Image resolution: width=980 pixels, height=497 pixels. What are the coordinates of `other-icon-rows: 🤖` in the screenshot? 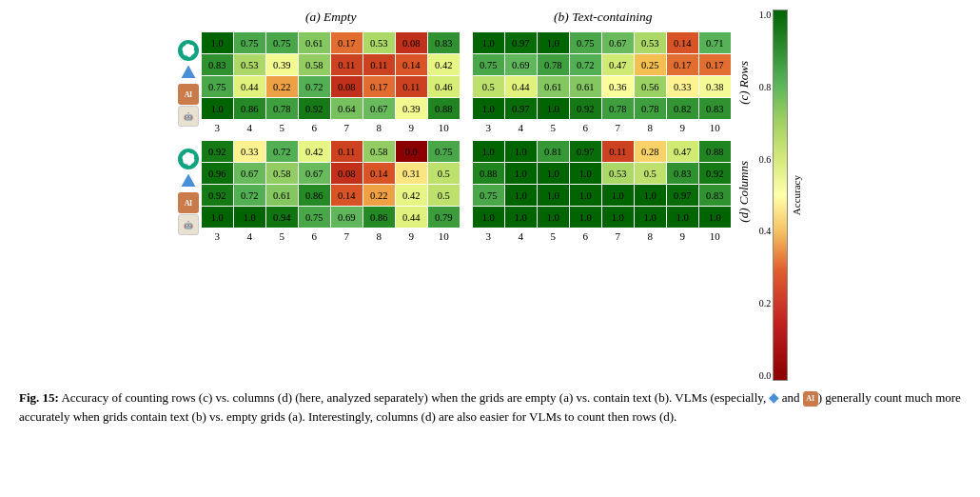 It's located at (188, 116).